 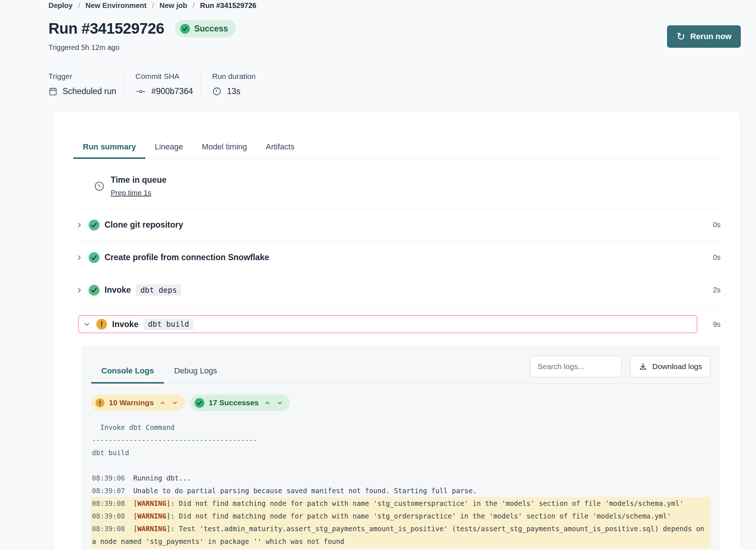 I want to click on tab-artifacts: Artifacts, so click(x=280, y=148).